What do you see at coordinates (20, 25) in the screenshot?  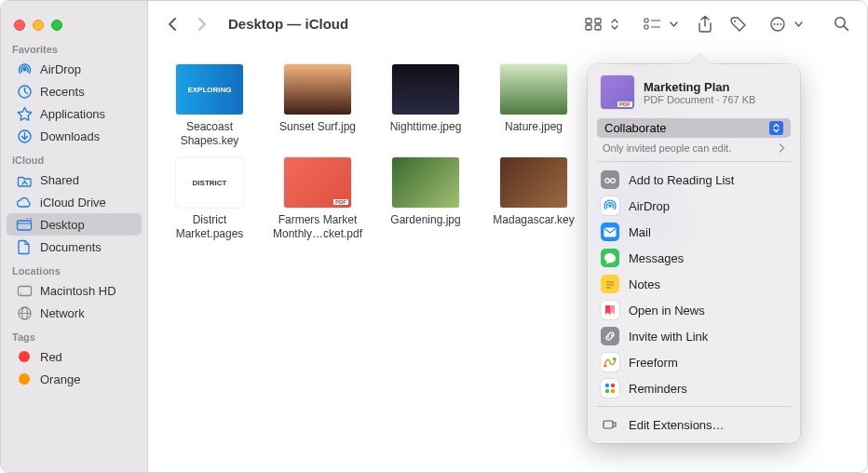 I see `close-button` at bounding box center [20, 25].